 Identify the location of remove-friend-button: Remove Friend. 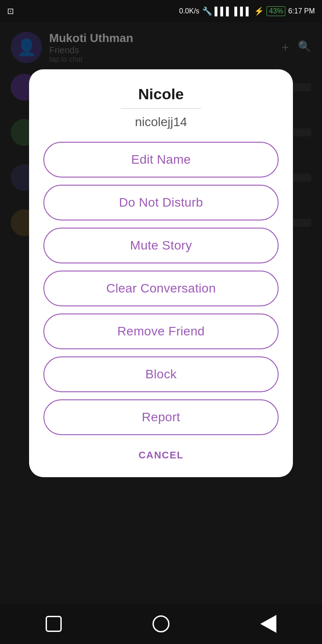
(161, 331).